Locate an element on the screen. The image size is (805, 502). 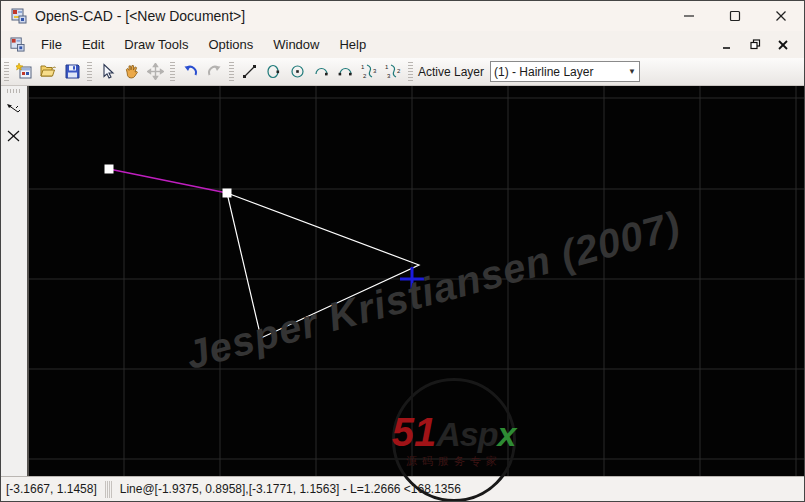
close-button is located at coordinates (781, 16).